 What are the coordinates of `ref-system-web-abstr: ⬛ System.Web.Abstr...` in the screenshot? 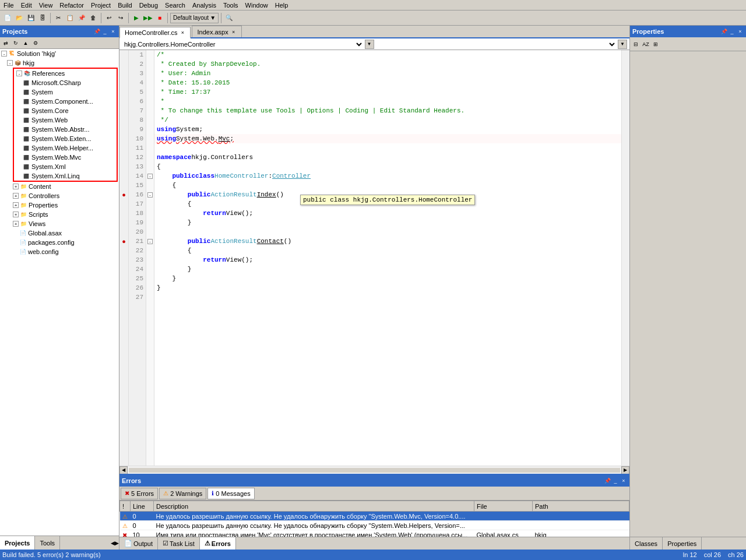 It's located at (65, 129).